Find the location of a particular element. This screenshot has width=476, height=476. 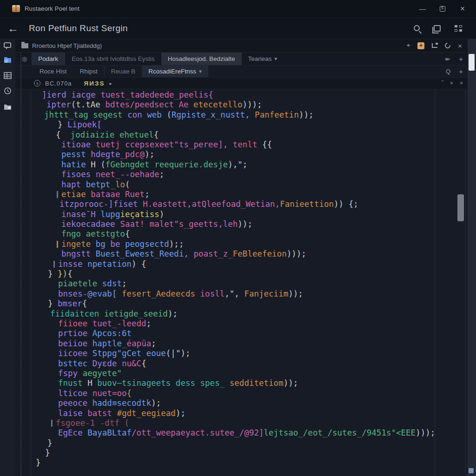

main-toolbar: ← Ron Petfiun Rust Sergin is located at coordinates (238, 28).